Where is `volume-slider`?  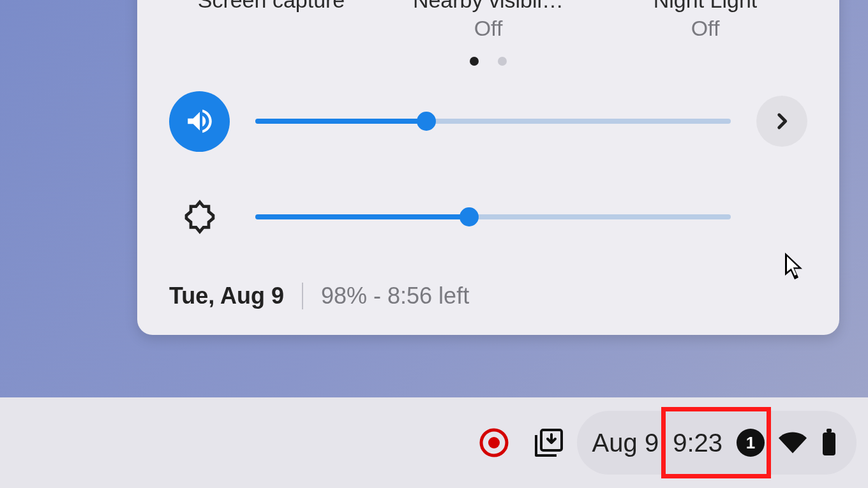
volume-slider is located at coordinates (493, 121).